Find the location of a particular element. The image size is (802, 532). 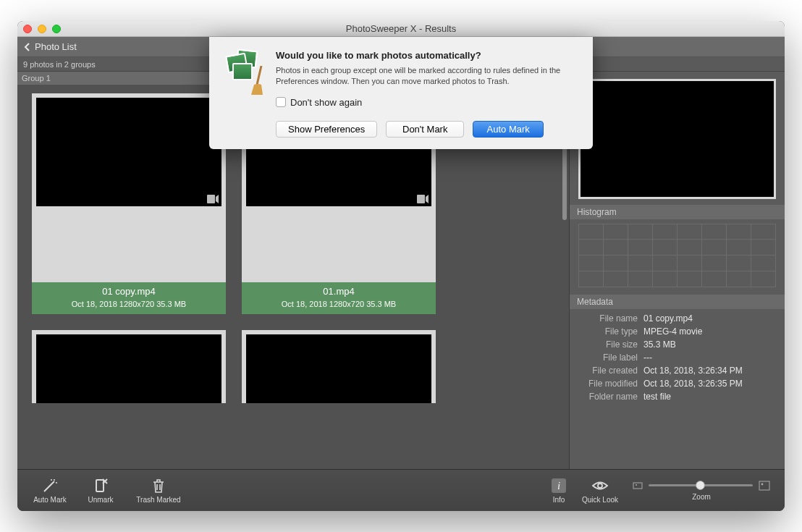

trash-marked-label: Trash Marked is located at coordinates (158, 499).